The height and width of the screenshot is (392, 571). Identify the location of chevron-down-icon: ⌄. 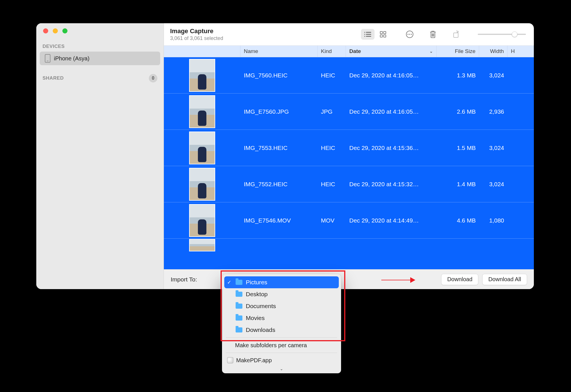
(431, 51).